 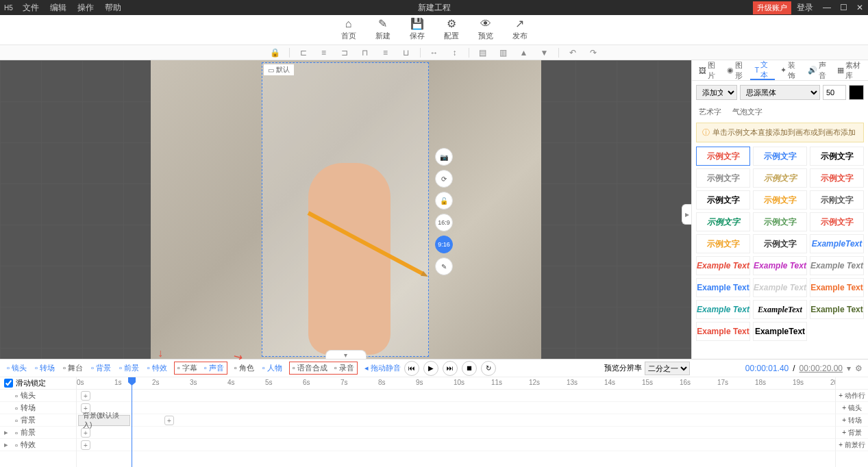 What do you see at coordinates (837, 222) in the screenshot?
I see `text-sample-11: 示例文字` at bounding box center [837, 222].